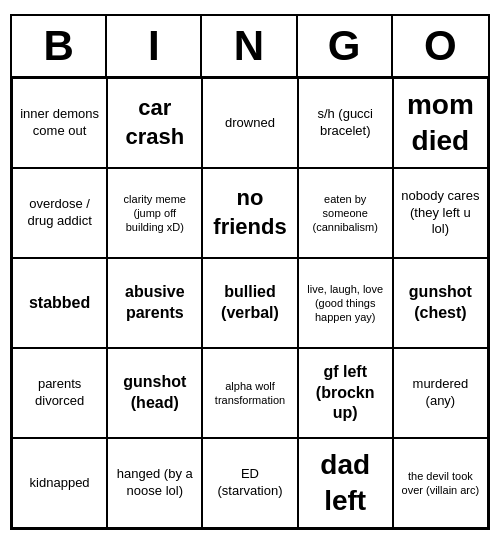 The image size is (500, 544). Describe the element at coordinates (346, 303) in the screenshot. I see `bingo-cell-13: live, laugh, love (good things happen ya…` at that location.